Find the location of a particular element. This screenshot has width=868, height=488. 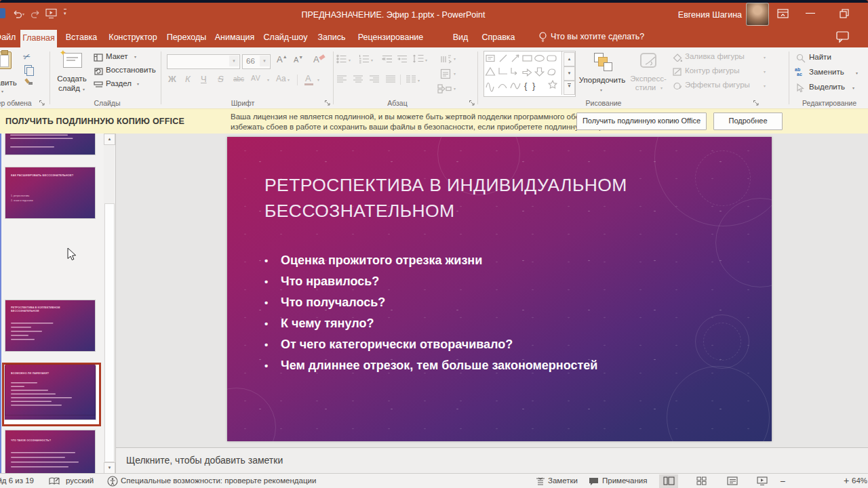

scrollbar-thumb is located at coordinates (110, 333).